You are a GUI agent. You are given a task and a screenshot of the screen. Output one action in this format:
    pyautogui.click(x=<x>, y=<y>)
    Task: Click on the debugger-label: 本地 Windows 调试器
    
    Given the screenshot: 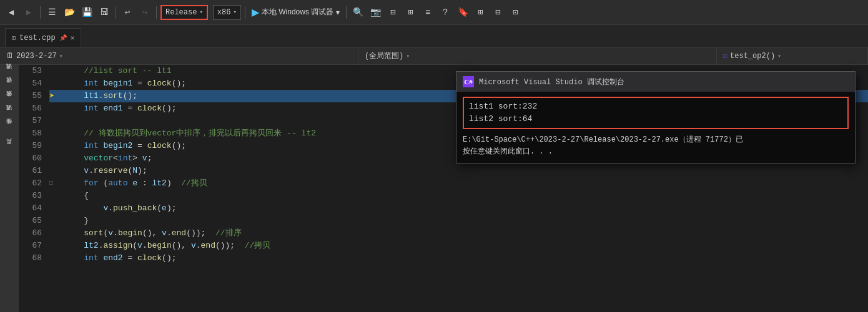 What is the action you would take?
    pyautogui.click(x=297, y=12)
    